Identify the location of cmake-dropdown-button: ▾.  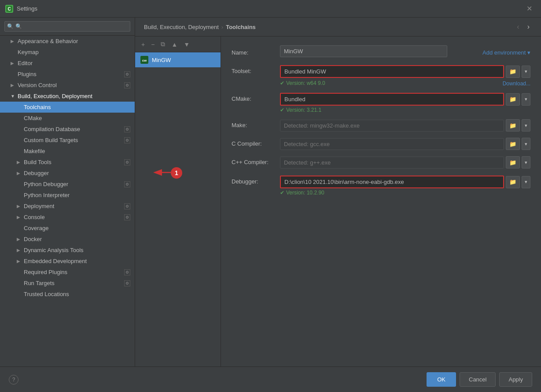
(526, 99).